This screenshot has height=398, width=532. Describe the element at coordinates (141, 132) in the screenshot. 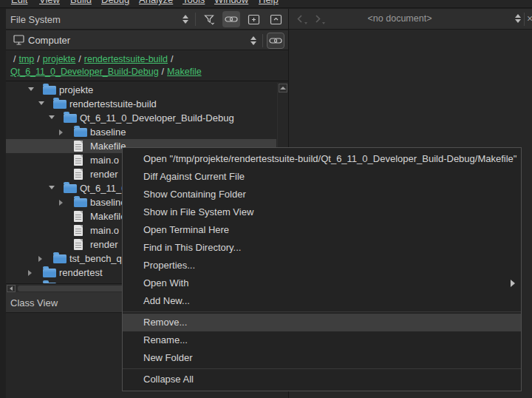

I see `tree-row-baseline: baseline` at that location.